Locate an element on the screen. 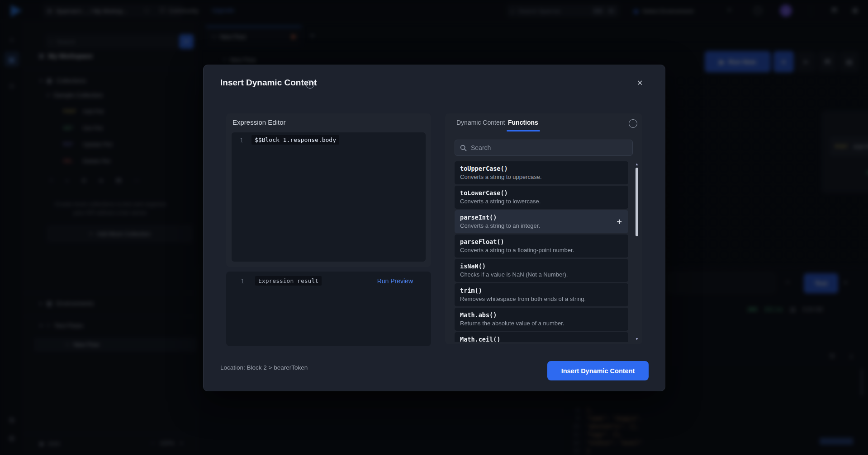 This screenshot has width=868, height=455. search-icon is located at coordinates (463, 148).